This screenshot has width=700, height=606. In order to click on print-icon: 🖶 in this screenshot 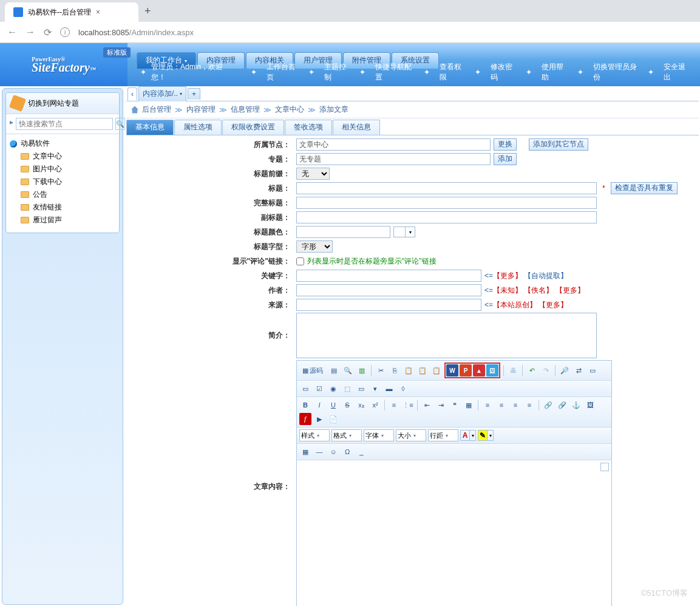, I will do `click(513, 370)`.